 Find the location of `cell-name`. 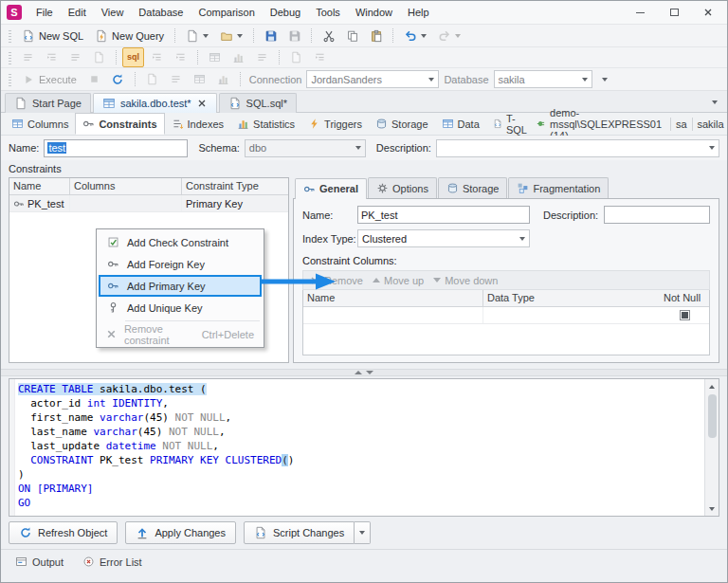

cell-name is located at coordinates (393, 315).